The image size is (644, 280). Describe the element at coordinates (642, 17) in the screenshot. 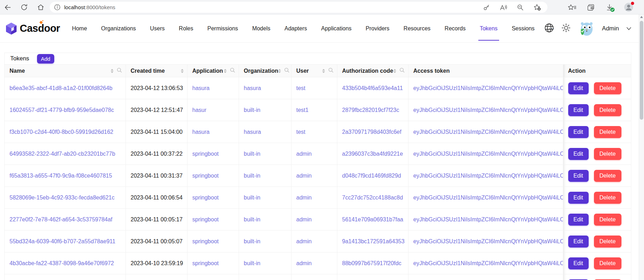

I see `scrollbar-up-arrow` at that location.